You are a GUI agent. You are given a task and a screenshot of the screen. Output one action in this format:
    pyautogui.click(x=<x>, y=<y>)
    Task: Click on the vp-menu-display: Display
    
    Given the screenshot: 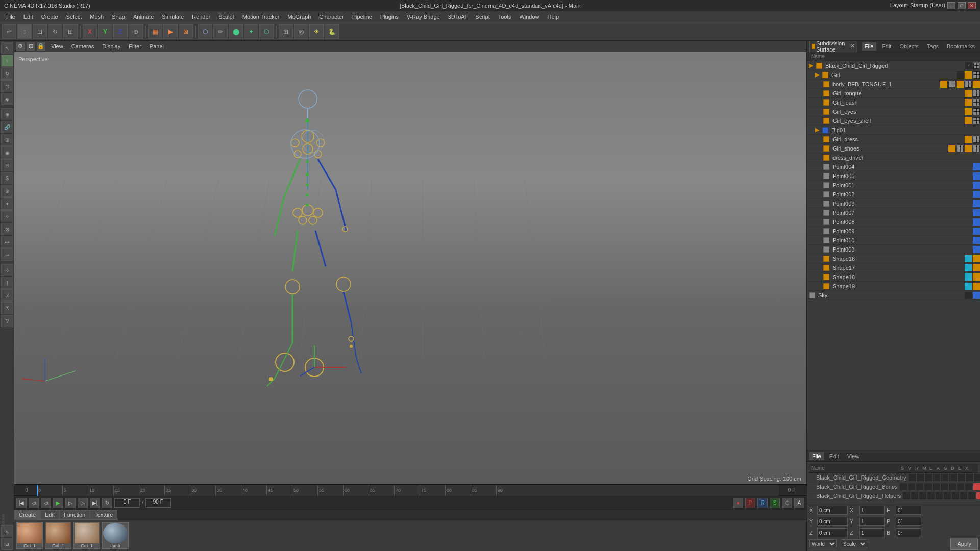 What is the action you would take?
    pyautogui.click(x=111, y=46)
    